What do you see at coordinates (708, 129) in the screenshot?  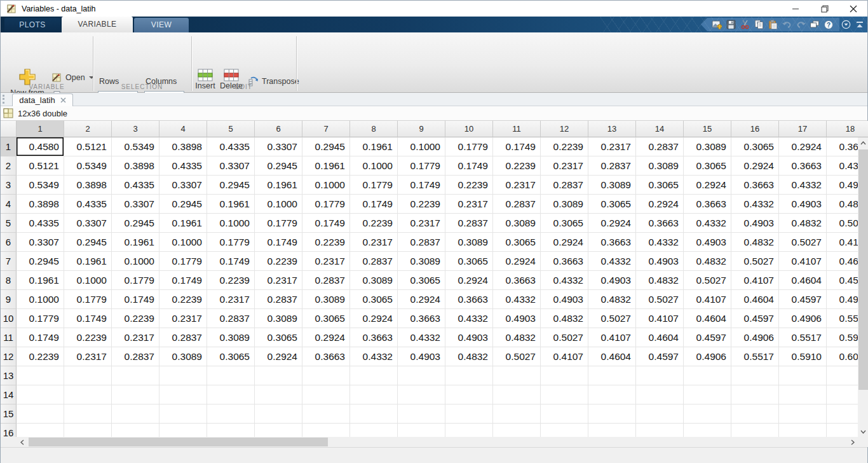 I see `column-header: 15` at bounding box center [708, 129].